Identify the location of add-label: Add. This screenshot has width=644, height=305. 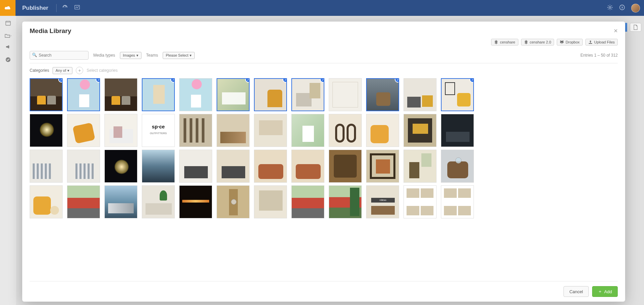
(608, 292).